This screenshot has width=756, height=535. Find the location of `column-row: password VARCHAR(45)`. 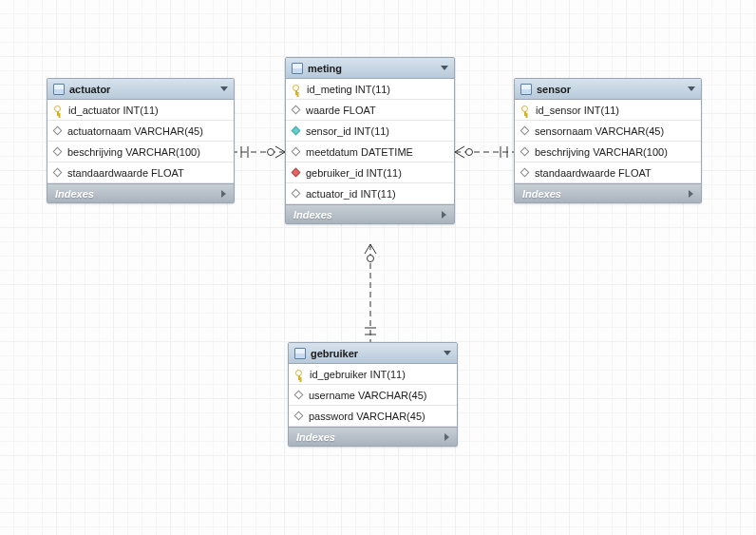

column-row: password VARCHAR(45) is located at coordinates (372, 416).